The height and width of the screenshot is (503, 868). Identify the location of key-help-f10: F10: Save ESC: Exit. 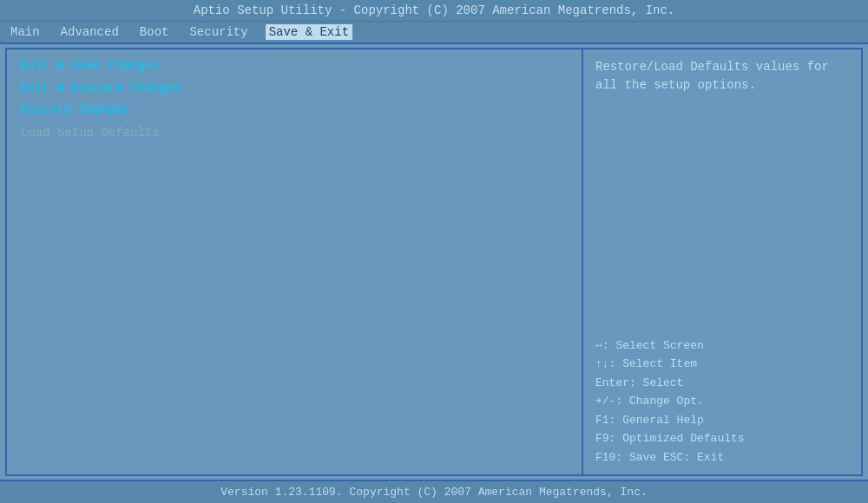
(722, 458).